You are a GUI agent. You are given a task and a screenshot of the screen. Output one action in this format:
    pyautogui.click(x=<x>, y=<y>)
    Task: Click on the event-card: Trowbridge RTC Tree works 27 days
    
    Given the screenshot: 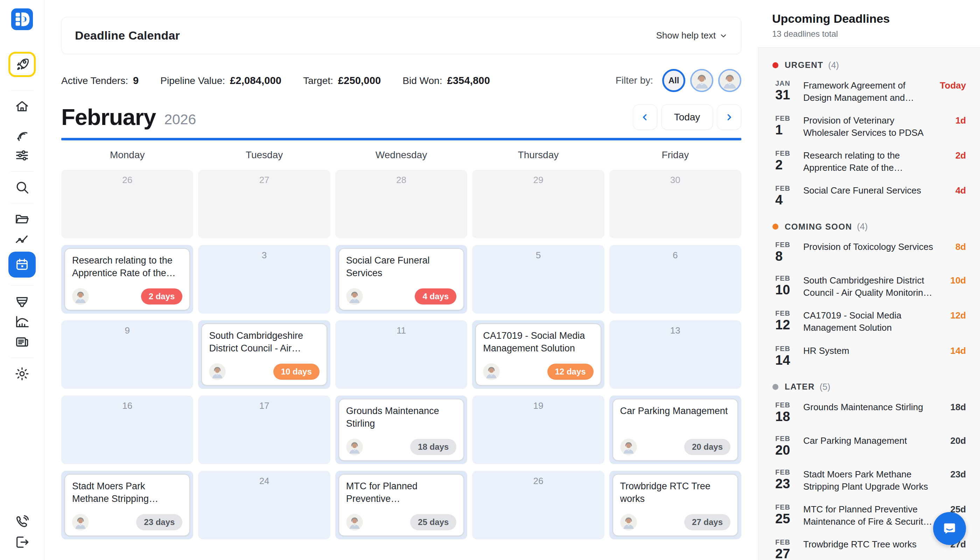 What is the action you would take?
    pyautogui.click(x=675, y=505)
    